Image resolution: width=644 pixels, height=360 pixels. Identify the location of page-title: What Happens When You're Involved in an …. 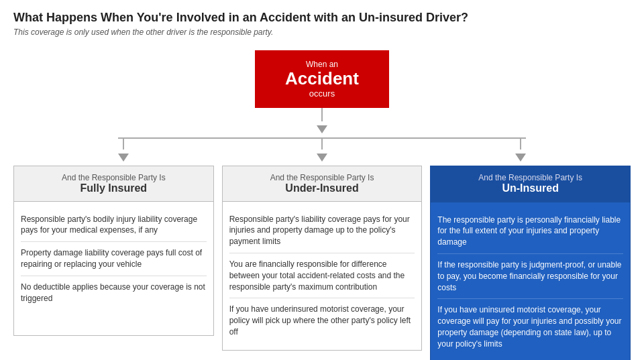
(322, 17).